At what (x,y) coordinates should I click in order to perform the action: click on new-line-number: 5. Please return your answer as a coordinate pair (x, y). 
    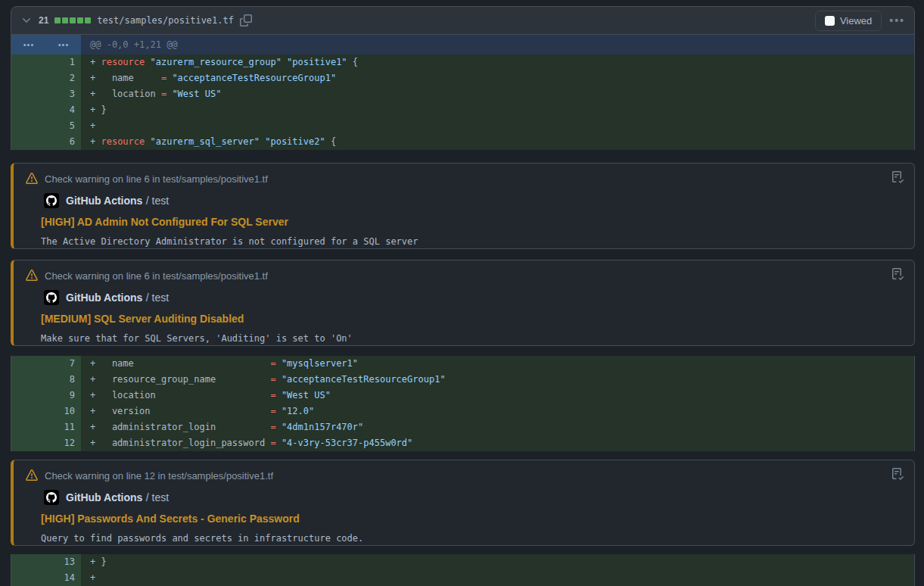
    Looking at the image, I should click on (64, 126).